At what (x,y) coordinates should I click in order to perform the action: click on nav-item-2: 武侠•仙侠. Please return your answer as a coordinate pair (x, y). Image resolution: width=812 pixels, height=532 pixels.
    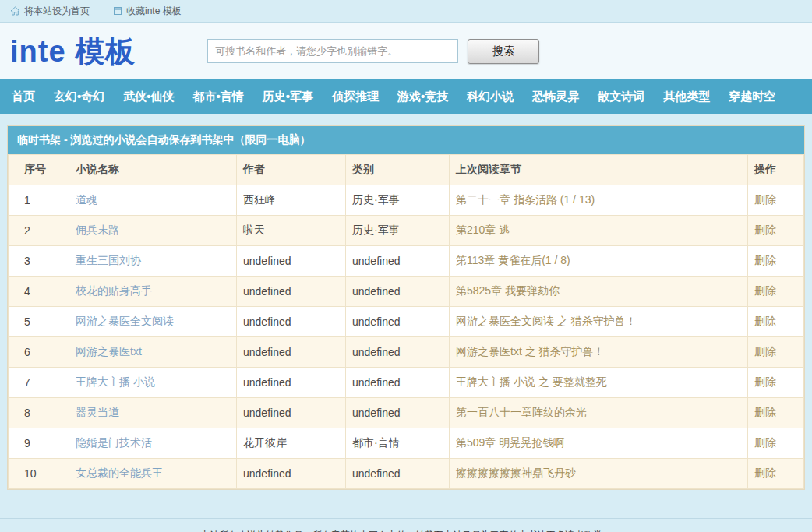
    Looking at the image, I should click on (148, 97).